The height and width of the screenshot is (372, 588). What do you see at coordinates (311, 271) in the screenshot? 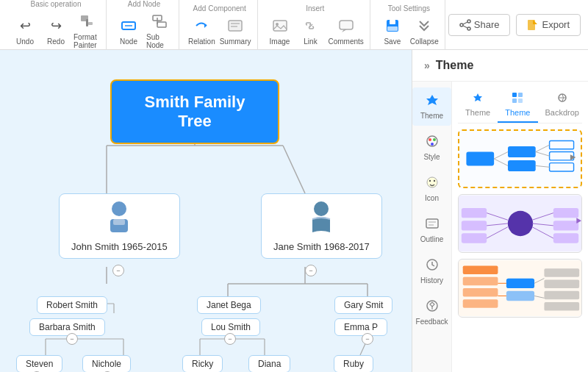
I see `jane-collapse: −` at bounding box center [311, 271].